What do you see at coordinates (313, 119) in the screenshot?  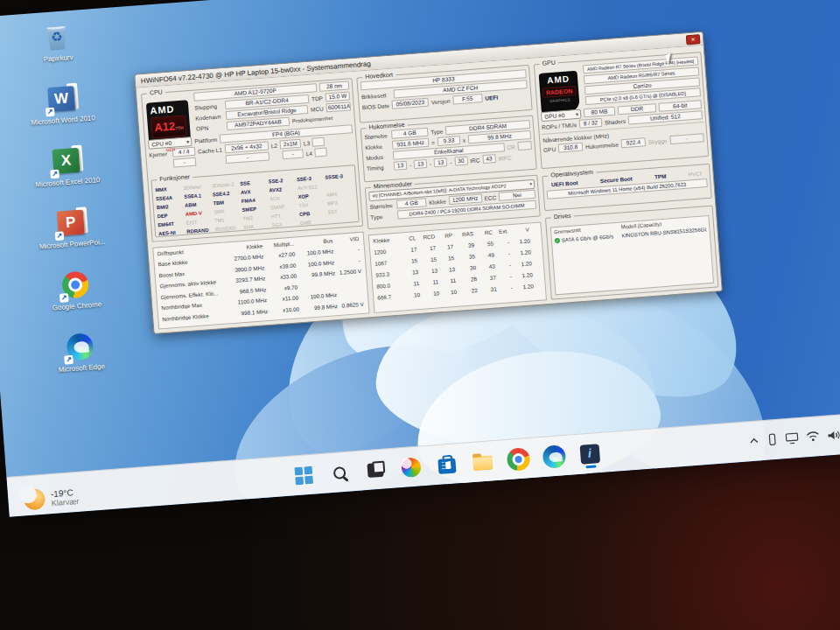 I see `production-unit-label: Produksjonsenhet` at bounding box center [313, 119].